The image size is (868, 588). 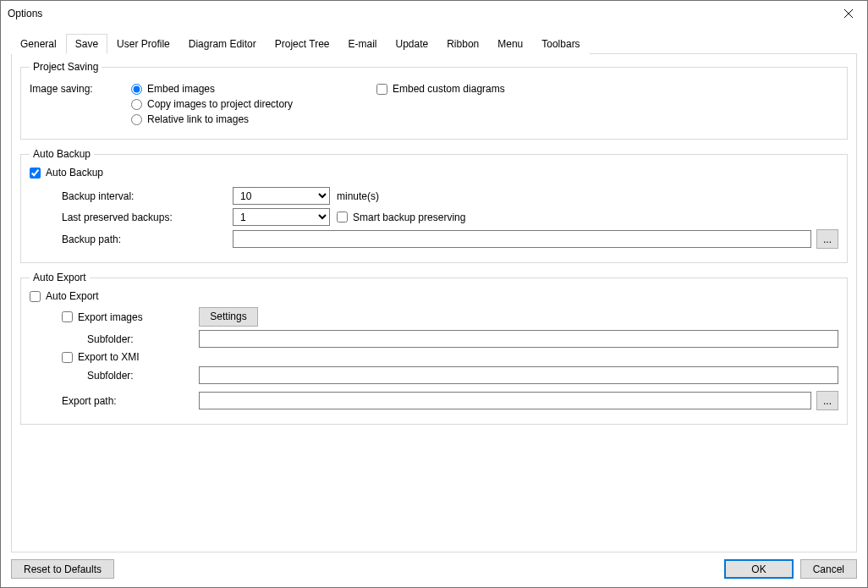 I want to click on auto-backup-legend: Auto Backup, so click(x=62, y=154).